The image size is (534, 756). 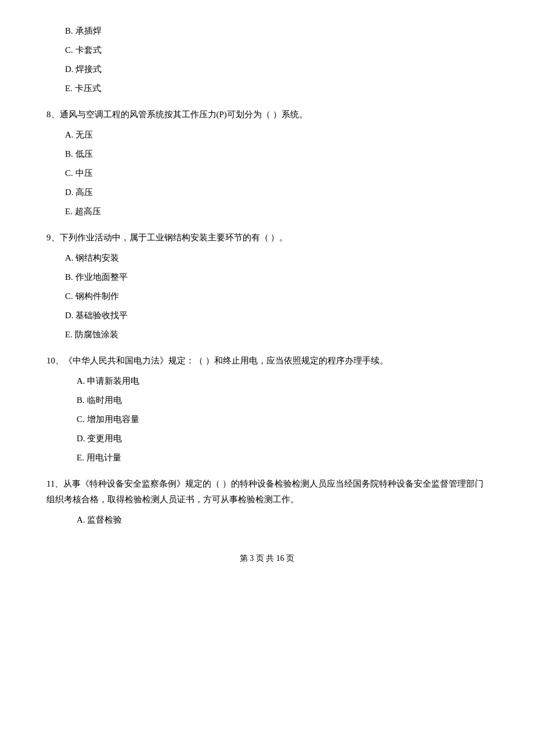 What do you see at coordinates (282, 458) in the screenshot?
I see `q10-option-e: E. 用电计量` at bounding box center [282, 458].